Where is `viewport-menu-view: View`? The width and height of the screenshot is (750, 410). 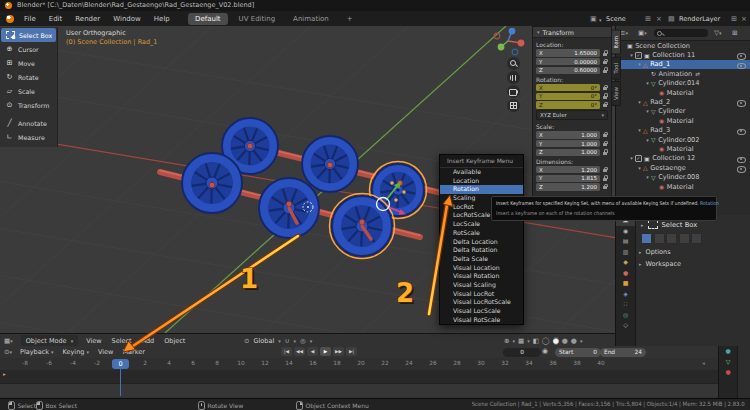 viewport-menu-view: View is located at coordinates (94, 341).